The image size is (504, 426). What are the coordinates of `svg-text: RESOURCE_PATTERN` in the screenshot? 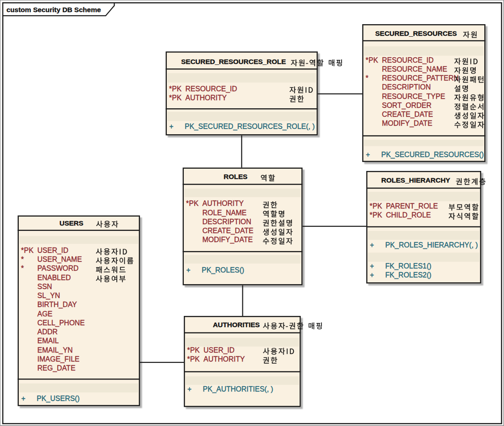 It's located at (420, 78).